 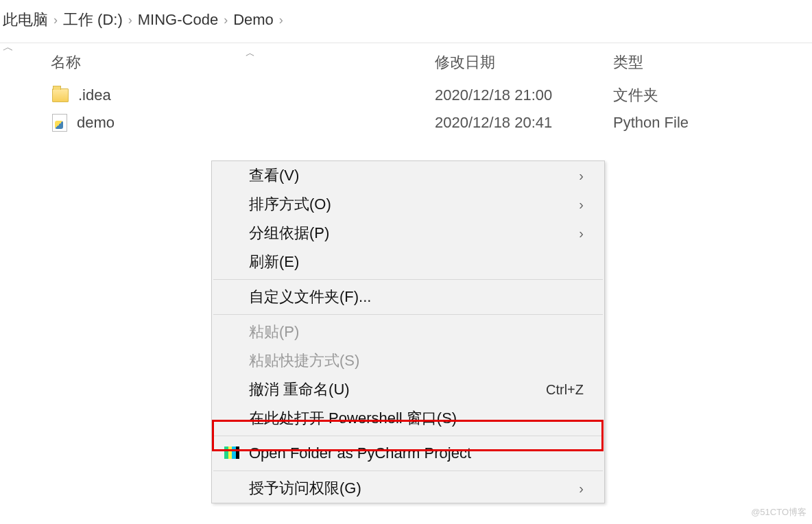 What do you see at coordinates (408, 390) in the screenshot?
I see `menu-item-undo: 撤消 重命名(U) Ctrl+Z` at bounding box center [408, 390].